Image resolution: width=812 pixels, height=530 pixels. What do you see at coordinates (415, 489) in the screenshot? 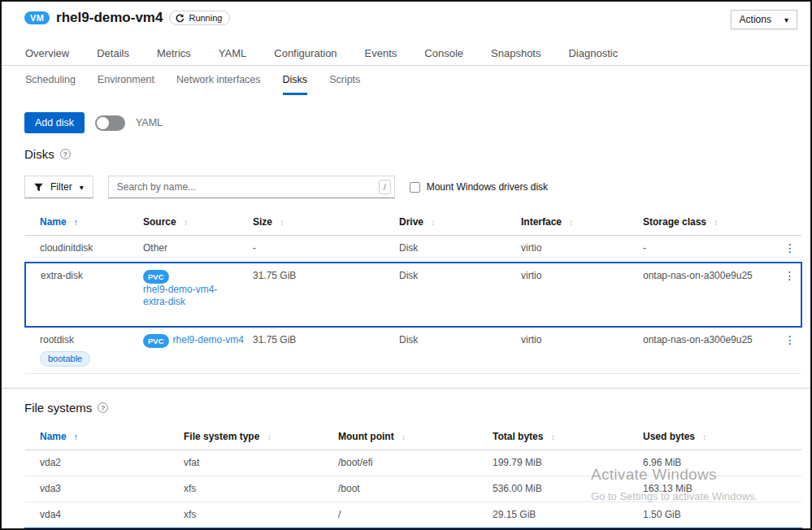
I see `cell-fs-mount-point: /boot` at bounding box center [415, 489].